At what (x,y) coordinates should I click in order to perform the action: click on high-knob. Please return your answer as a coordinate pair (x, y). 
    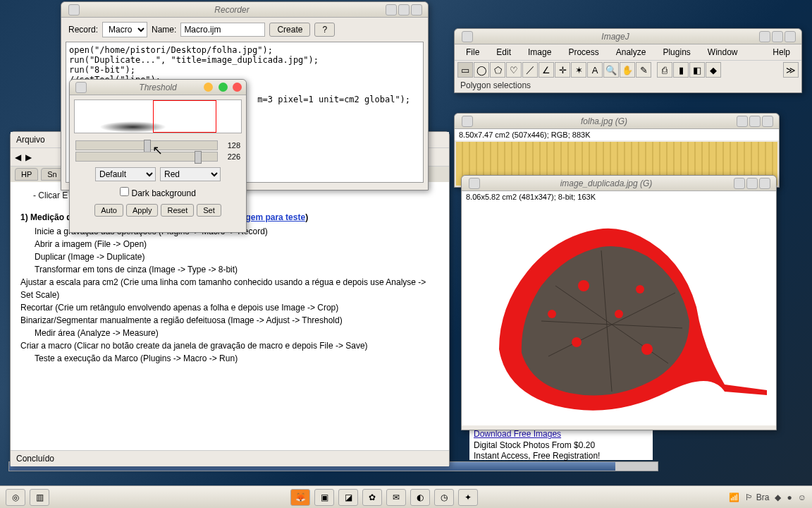
    Looking at the image, I should click on (198, 157).